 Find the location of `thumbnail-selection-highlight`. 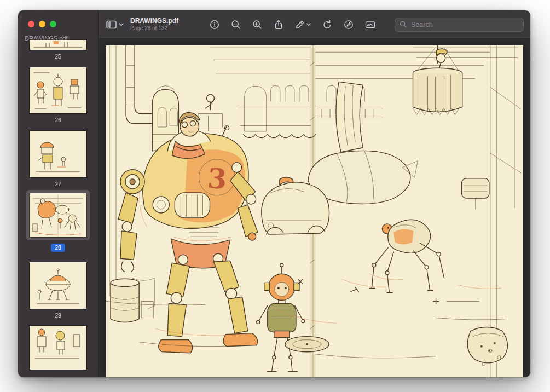

thumbnail-selection-highlight is located at coordinates (58, 215).